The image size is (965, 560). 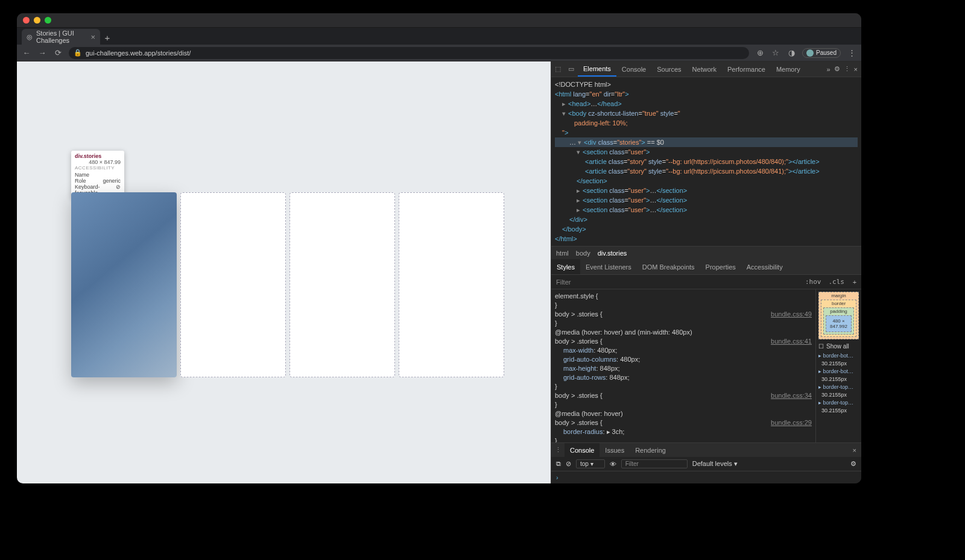 I want to click on settings-icon: ⚙, so click(x=837, y=69).